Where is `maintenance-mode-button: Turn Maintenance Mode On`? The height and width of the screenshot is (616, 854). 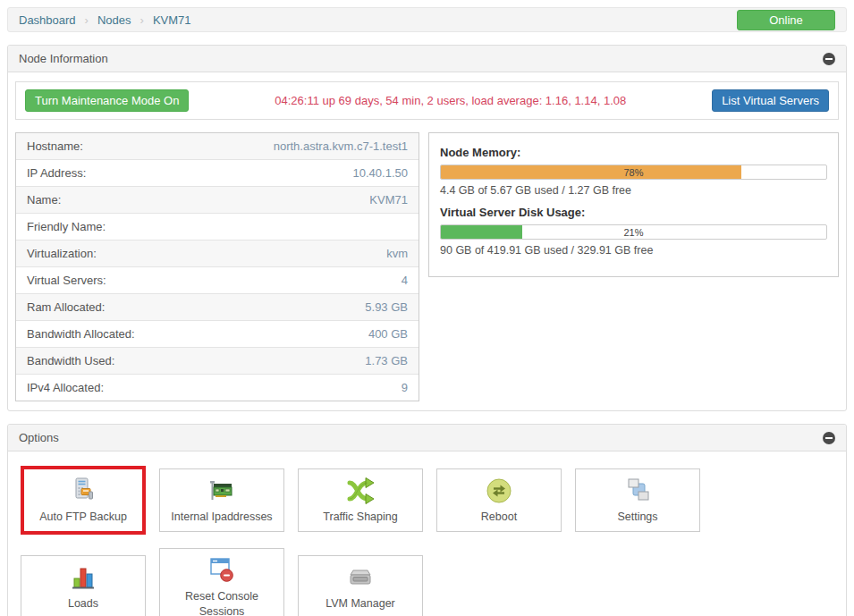 maintenance-mode-button: Turn Maintenance Mode On is located at coordinates (107, 100).